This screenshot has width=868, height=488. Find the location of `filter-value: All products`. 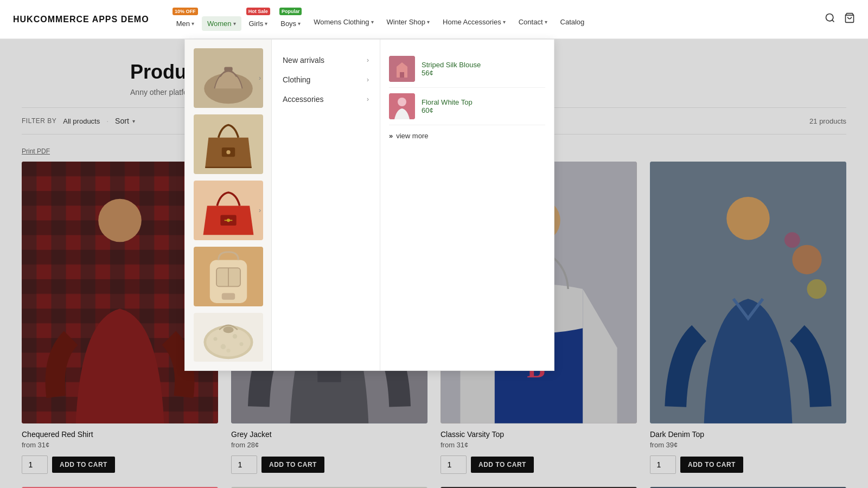

filter-value: All products is located at coordinates (81, 121).